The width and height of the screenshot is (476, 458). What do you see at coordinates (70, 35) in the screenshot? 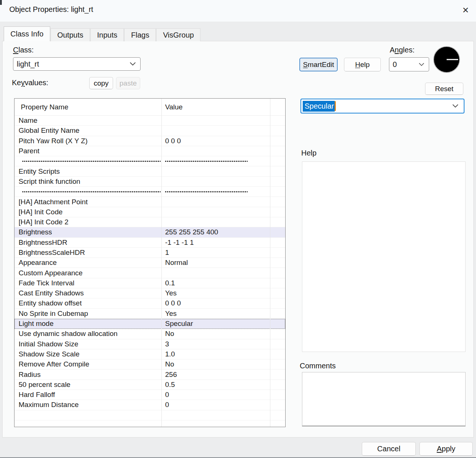
I see `tab-outputs: Outputs` at bounding box center [70, 35].